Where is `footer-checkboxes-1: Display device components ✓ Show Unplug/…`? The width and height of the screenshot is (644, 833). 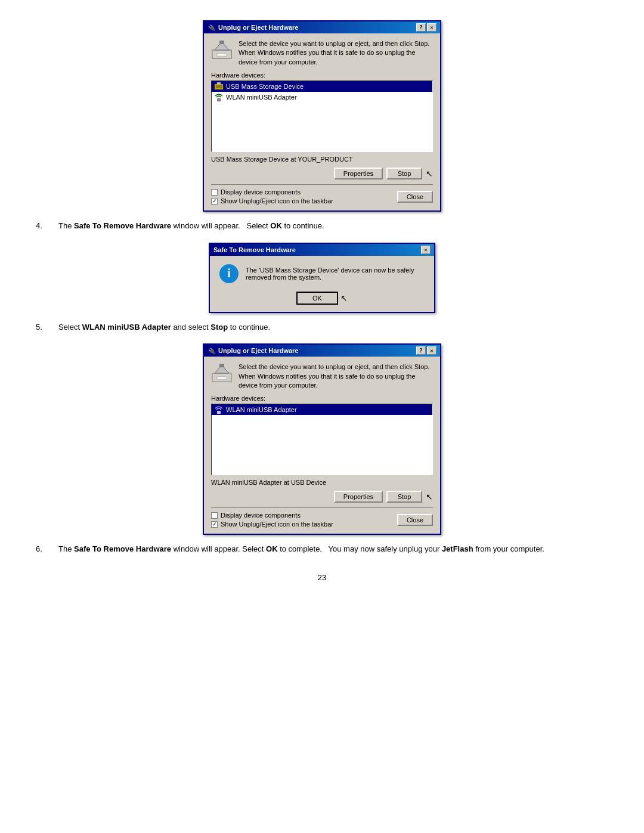
footer-checkboxes-1: Display device components ✓ Show Unplug/… is located at coordinates (272, 197).